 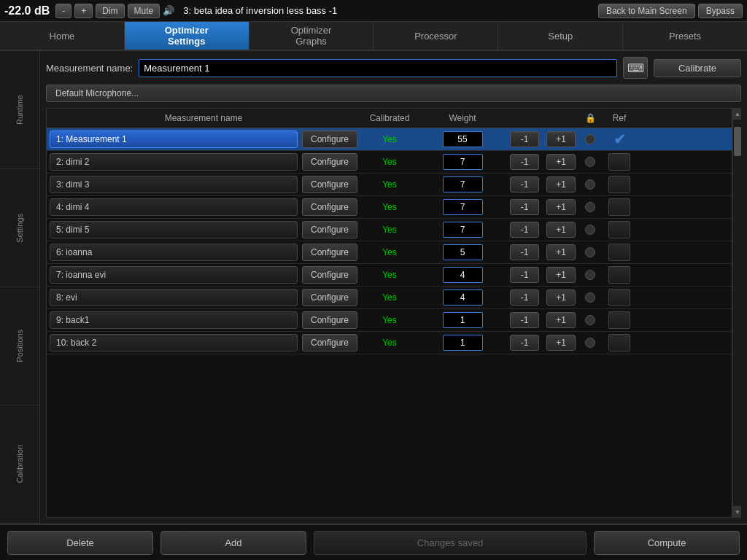 I want to click on table-row: 6: ioanna Configure Yes -1 +1, so click(x=390, y=252).